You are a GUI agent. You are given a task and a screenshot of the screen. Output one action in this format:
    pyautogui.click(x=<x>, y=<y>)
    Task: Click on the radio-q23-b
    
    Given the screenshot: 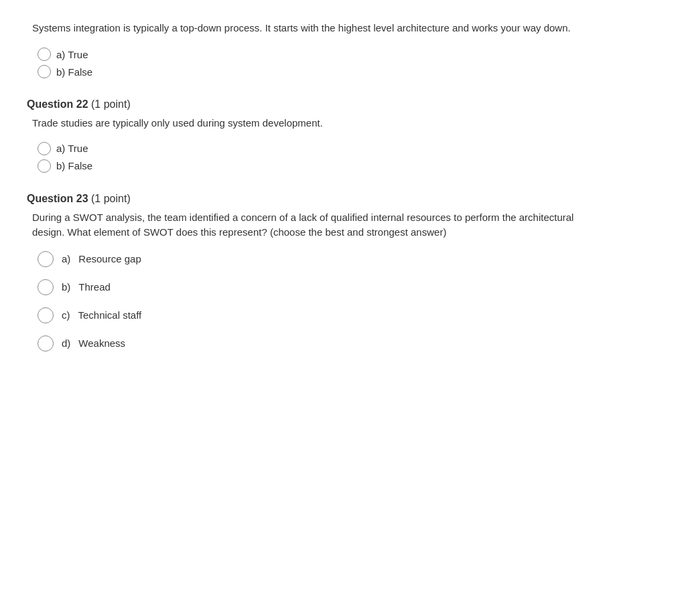 What is the action you would take?
    pyautogui.click(x=46, y=287)
    